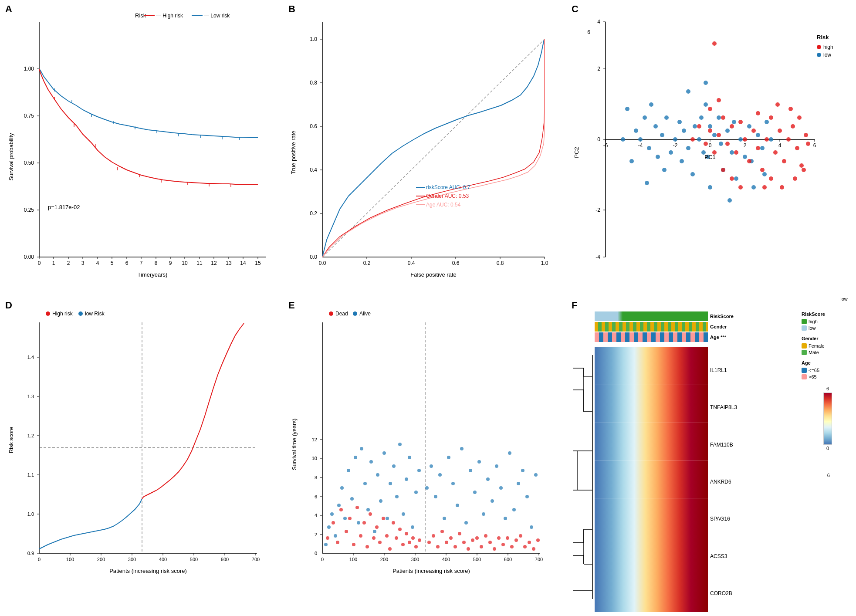 The image size is (856, 616). I want to click on svg-text: 5, so click(112, 263).